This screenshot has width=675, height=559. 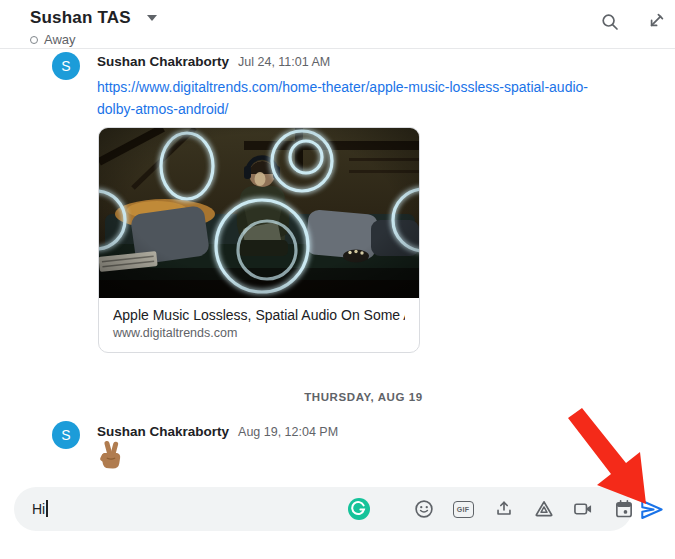 I want to click on send-button, so click(x=651, y=509).